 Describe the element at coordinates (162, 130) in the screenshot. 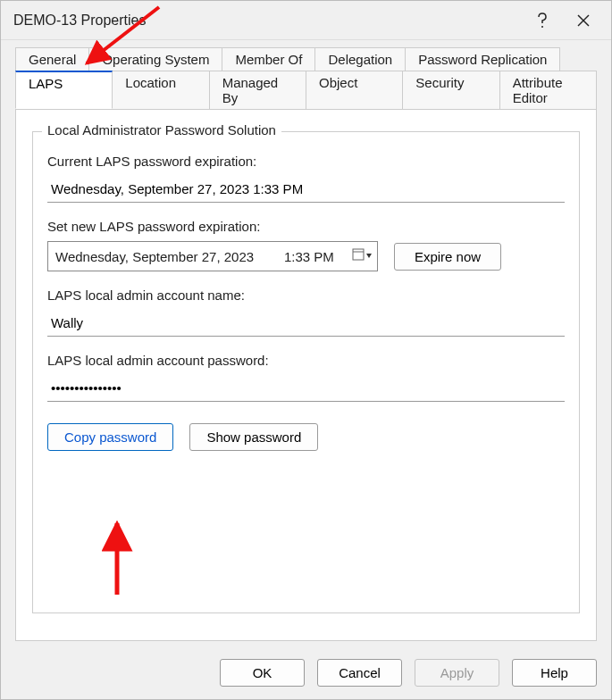

I see `groupbox-legend: Local Administrator Password Solution` at that location.